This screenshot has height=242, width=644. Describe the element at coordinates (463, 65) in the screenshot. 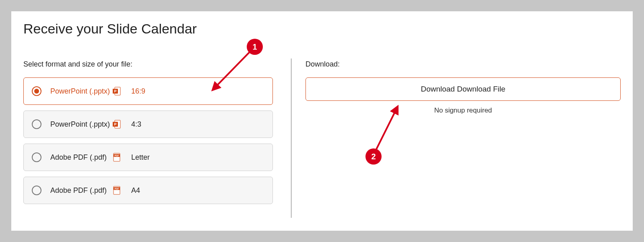

I see `download-section-label: Download:` at that location.